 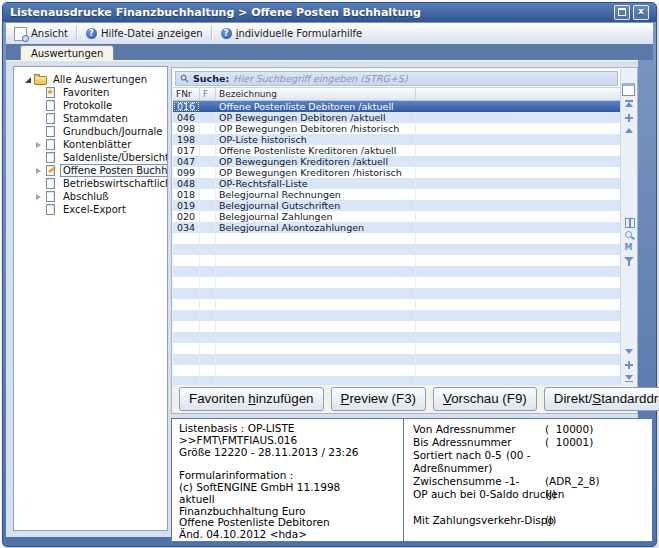 I want to click on restore-button, so click(x=622, y=12).